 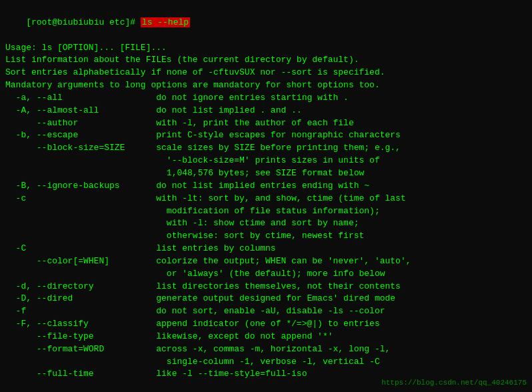 I want to click on prompt-line: [root@biubiubiu etc]# ls --help, so click(x=266, y=23).